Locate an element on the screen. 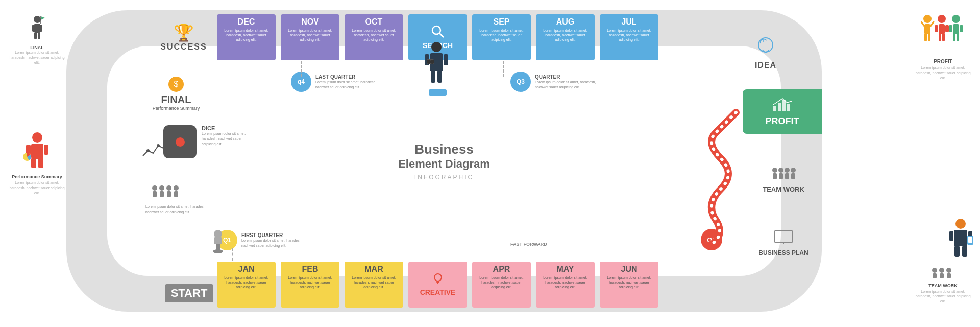 Image resolution: width=980 pixels, height=327 pixels. tile-jan: JAN Lorem ipsum dolor sit amet, haradesh… is located at coordinates (246, 285).